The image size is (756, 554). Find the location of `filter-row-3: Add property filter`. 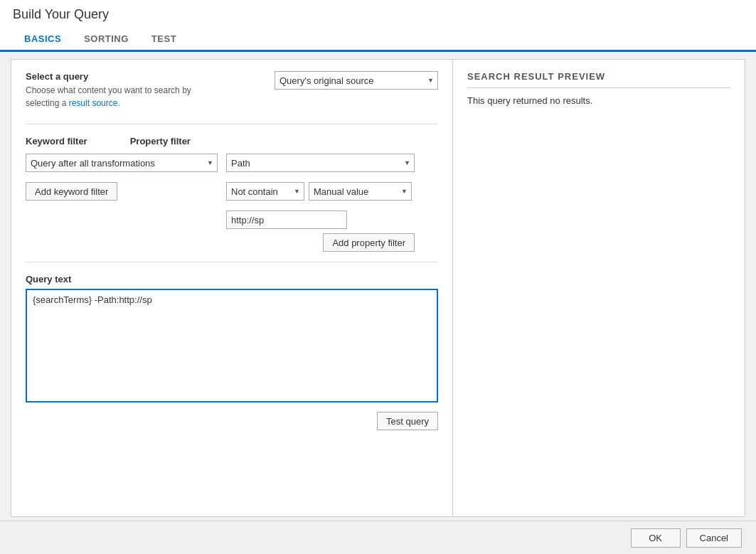

filter-row-3: Add property filter is located at coordinates (232, 231).